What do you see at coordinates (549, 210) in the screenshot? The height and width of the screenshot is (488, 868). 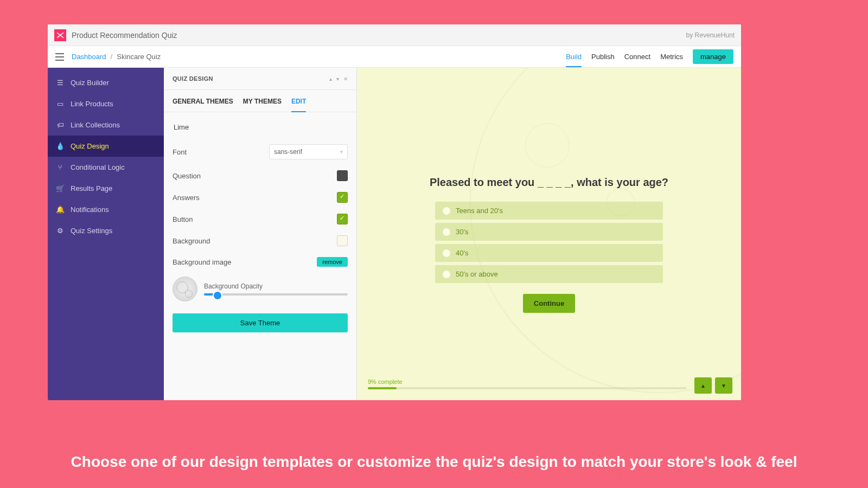 I see `answer-option: Teens and 20's` at bounding box center [549, 210].